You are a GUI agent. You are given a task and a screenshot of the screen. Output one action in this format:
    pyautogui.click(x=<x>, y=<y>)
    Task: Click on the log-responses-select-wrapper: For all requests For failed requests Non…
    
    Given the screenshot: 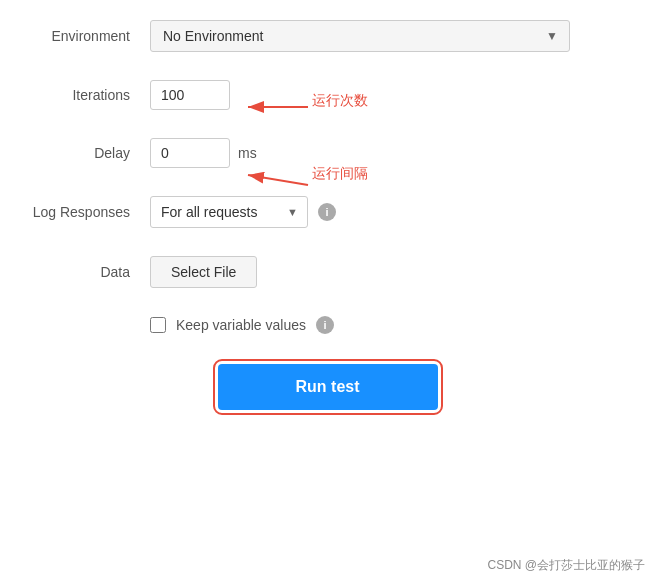 What is the action you would take?
    pyautogui.click(x=229, y=212)
    